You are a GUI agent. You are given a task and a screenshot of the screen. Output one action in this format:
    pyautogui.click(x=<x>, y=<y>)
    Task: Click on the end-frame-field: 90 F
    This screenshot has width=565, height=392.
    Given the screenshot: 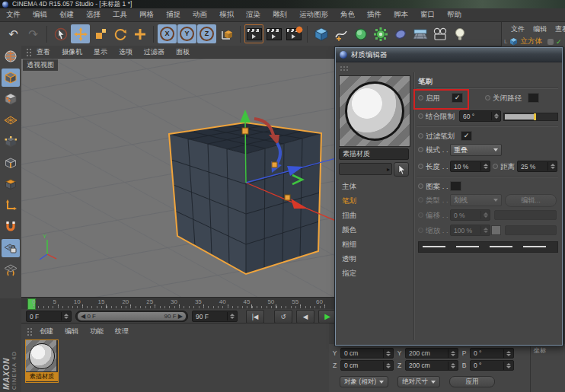 What is the action you would take?
    pyautogui.click(x=215, y=317)
    